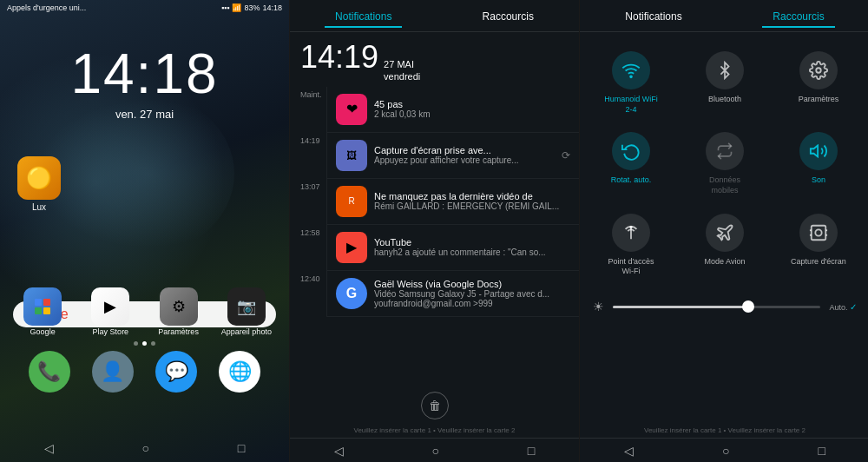 The height and width of the screenshot is (462, 868). What do you see at coordinates (472, 294) in the screenshot?
I see `notif-gdocs-body1: Vidéo Samsung Galaxy J5 - Partage avec d…` at bounding box center [472, 294].